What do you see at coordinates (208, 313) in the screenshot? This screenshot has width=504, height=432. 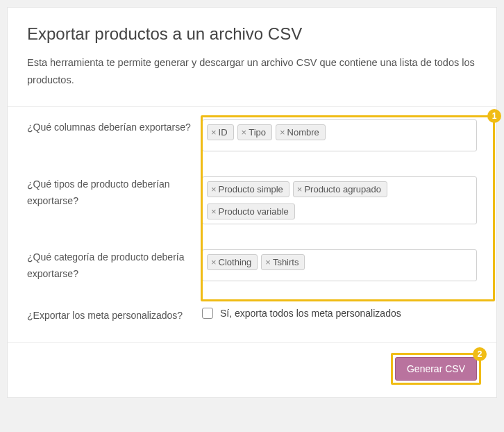 I see `checkbox-meta` at bounding box center [208, 313].